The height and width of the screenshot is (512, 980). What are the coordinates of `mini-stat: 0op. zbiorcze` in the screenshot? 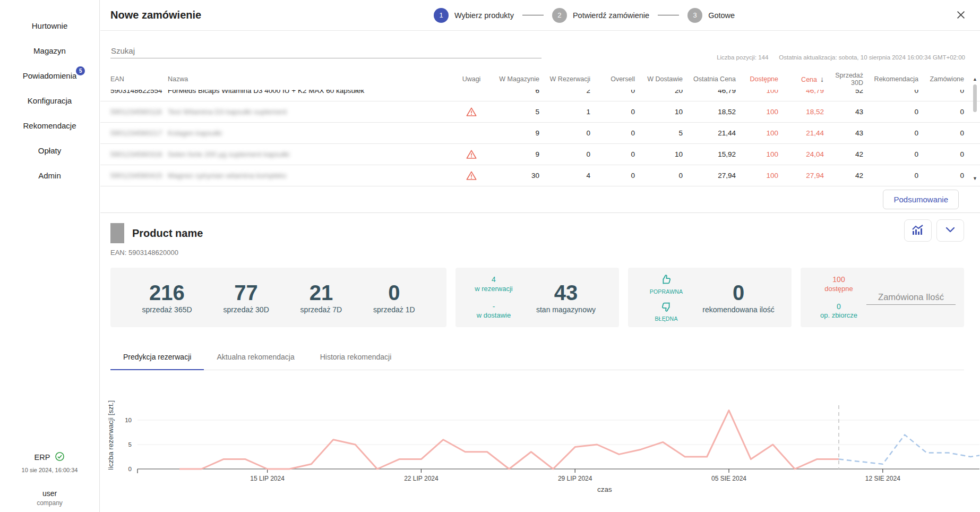 It's located at (839, 311).